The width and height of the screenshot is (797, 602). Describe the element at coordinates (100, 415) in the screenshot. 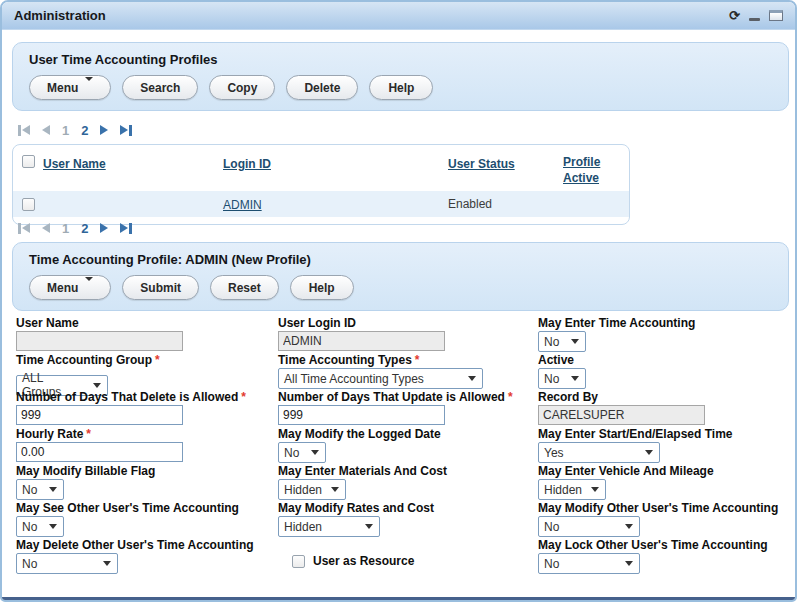

I see `days-delete-input` at that location.